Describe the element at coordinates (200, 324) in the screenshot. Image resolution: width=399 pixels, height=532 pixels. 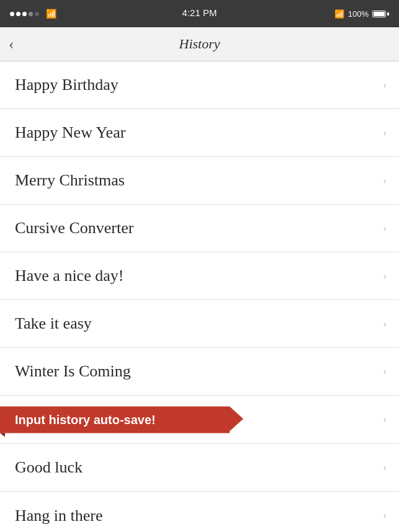
I see `list-item: Take it easy ›` at that location.